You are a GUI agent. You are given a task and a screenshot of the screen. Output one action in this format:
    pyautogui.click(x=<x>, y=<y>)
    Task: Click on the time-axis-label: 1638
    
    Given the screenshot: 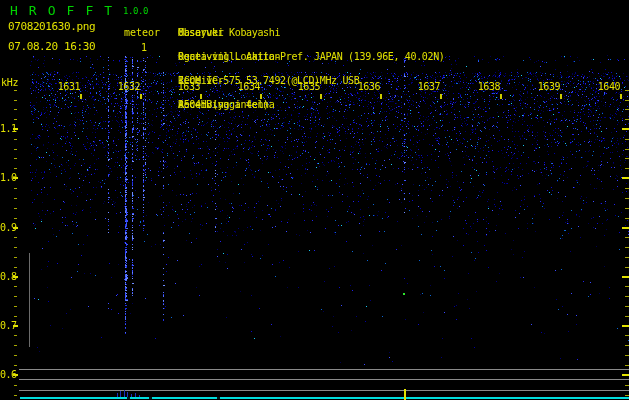 What is the action you would take?
    pyautogui.click(x=489, y=86)
    